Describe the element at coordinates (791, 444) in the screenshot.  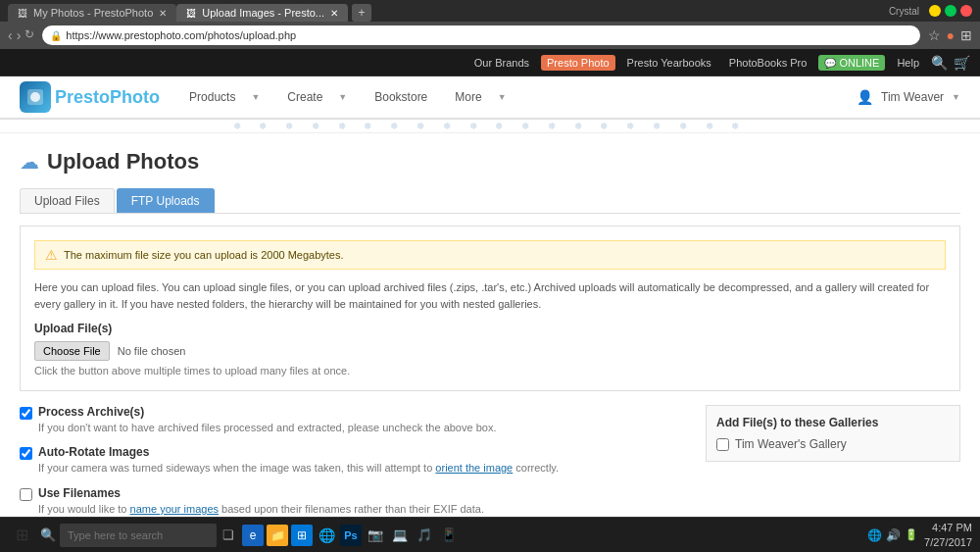
I see `gallery-item-label-0: Tim Weaver's Gallery` at that location.